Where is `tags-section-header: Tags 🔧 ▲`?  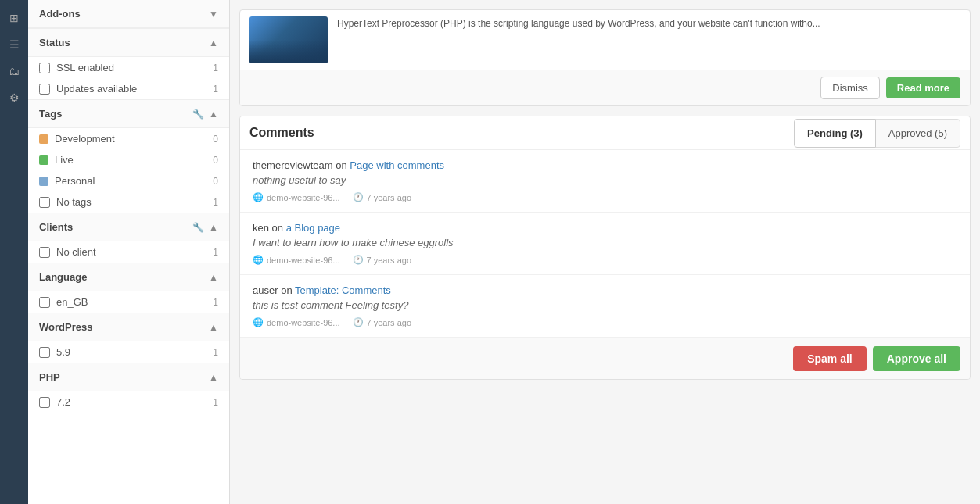
tags-section-header: Tags 🔧 ▲ is located at coordinates (128, 114).